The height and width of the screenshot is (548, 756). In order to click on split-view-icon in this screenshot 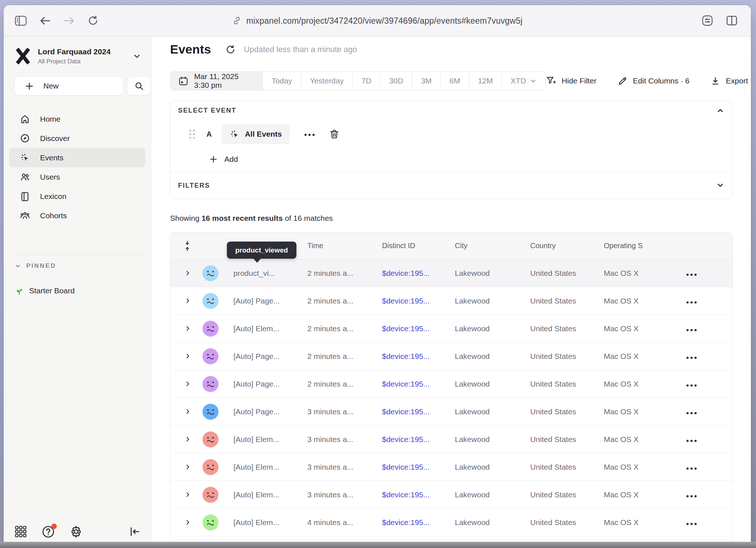, I will do `click(732, 20)`.